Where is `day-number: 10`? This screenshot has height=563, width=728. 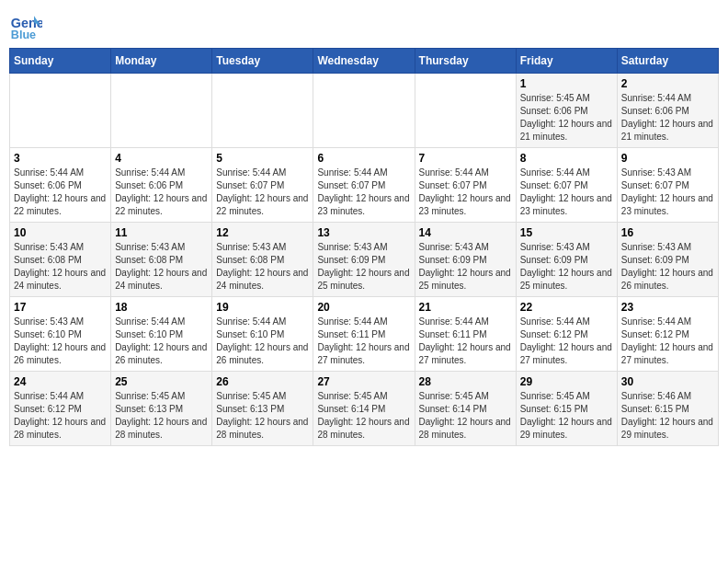 day-number: 10 is located at coordinates (61, 233).